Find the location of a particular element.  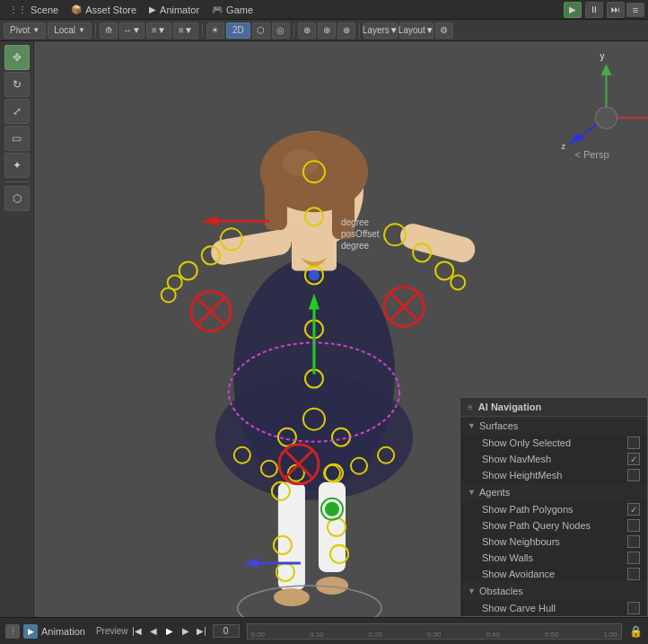

show-neighbours-label: Show Neighbours is located at coordinates (521, 542).